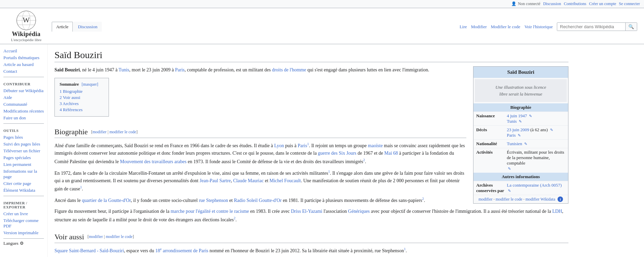 The width and height of the screenshot is (644, 257). I want to click on contribute-title: Contribuer, so click(24, 83).